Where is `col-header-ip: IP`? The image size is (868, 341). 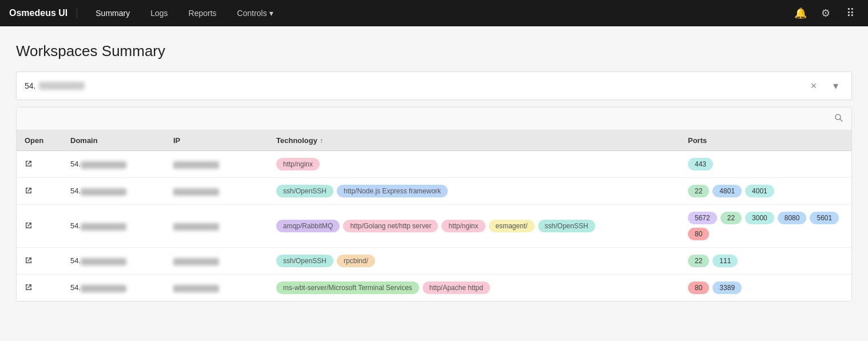
col-header-ip: IP is located at coordinates (217, 141).